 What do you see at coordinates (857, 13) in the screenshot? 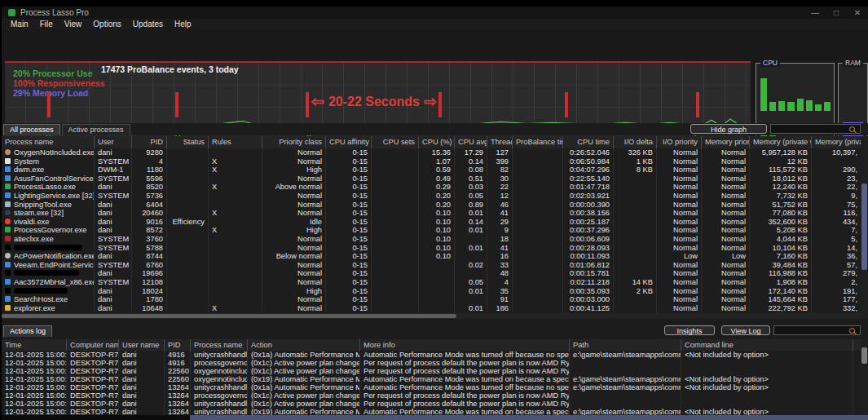
I see `close-button: ✕` at bounding box center [857, 13].